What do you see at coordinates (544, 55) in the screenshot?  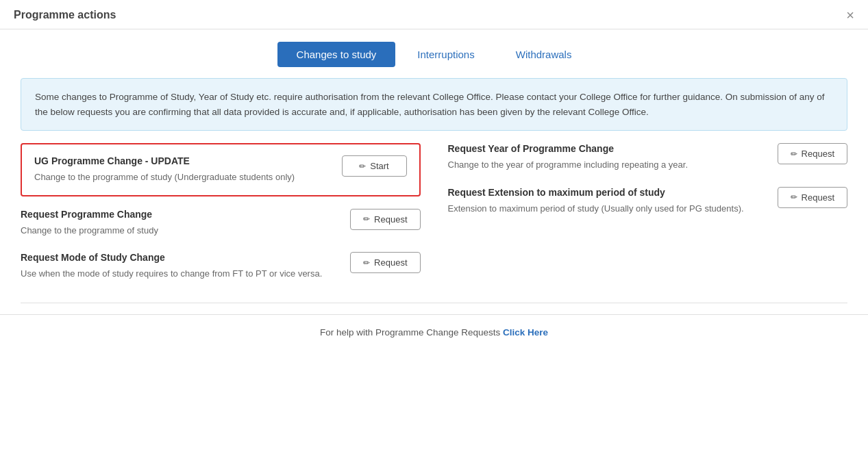 I see `tab-withdrawals: Withdrawals` at bounding box center [544, 55].